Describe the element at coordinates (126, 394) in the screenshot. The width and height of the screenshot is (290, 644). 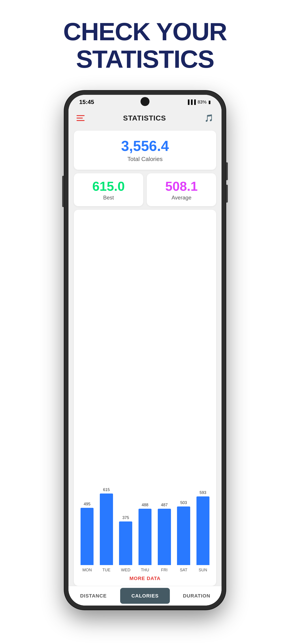
I see `bar-group-wed: 375WED` at that location.